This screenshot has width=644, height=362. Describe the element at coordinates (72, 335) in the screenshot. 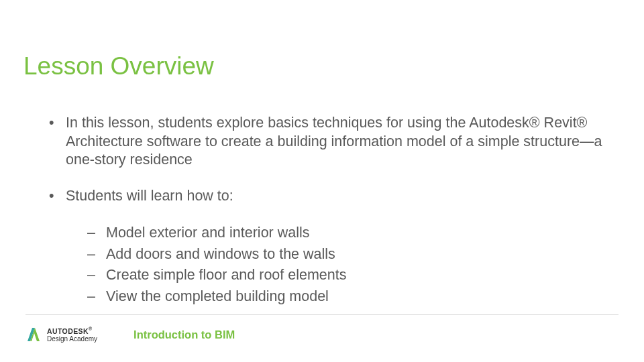

I see `logo-text: AUTODESK® Design Academy` at that location.